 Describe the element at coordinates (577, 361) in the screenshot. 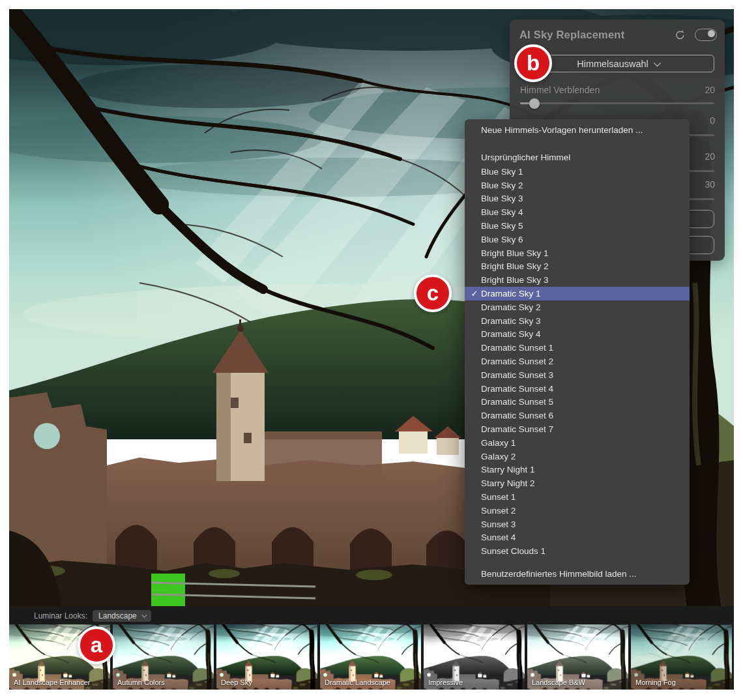

I see `menu-item-sky-preset: Dramatic Sunset 2` at that location.